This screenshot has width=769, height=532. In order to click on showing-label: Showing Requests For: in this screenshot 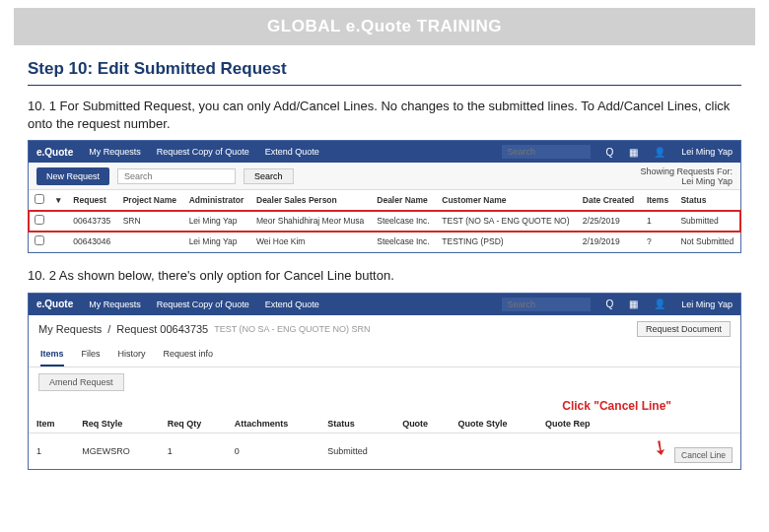, I will do `click(686, 171)`.